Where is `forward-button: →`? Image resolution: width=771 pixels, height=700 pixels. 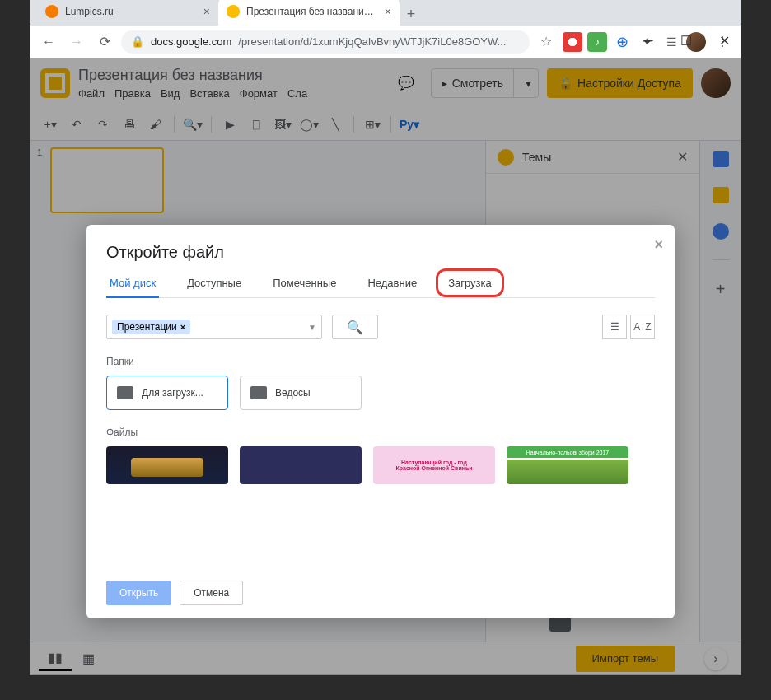
forward-button: → is located at coordinates (77, 42).